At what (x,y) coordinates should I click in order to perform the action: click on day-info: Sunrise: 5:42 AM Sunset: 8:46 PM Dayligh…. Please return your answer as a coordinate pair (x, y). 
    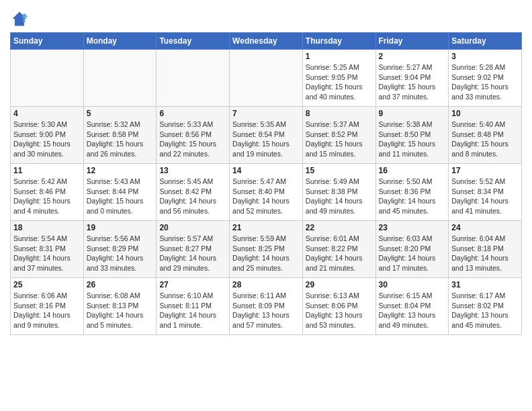
    Looking at the image, I should click on (47, 196).